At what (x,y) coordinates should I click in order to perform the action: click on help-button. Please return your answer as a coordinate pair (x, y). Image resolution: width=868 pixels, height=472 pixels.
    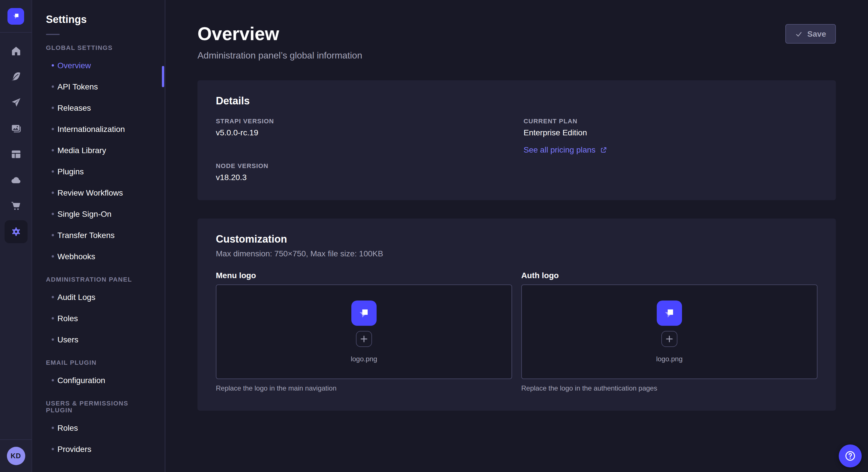
    Looking at the image, I should click on (850, 456).